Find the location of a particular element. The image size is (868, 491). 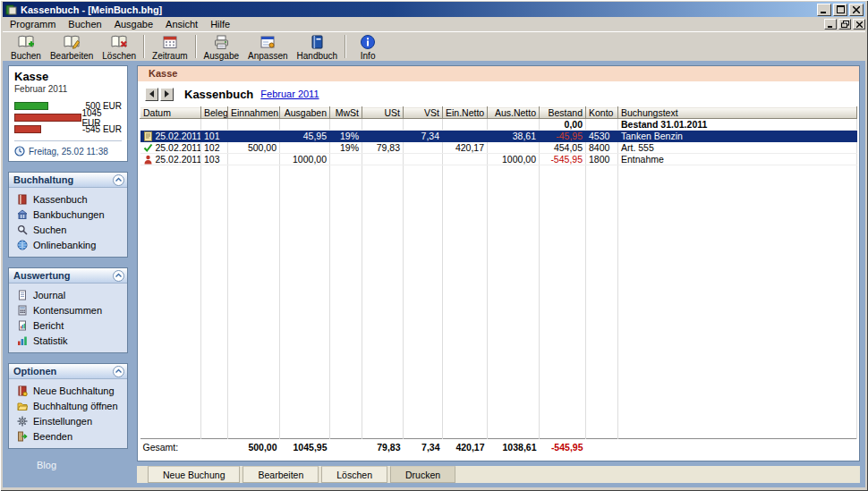

menu-ansicht: Ansicht is located at coordinates (182, 24).